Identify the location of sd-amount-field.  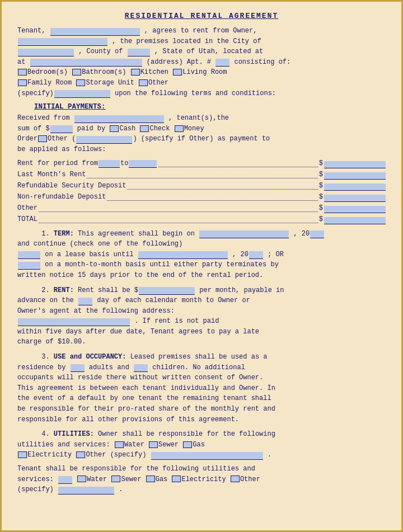
(355, 187).